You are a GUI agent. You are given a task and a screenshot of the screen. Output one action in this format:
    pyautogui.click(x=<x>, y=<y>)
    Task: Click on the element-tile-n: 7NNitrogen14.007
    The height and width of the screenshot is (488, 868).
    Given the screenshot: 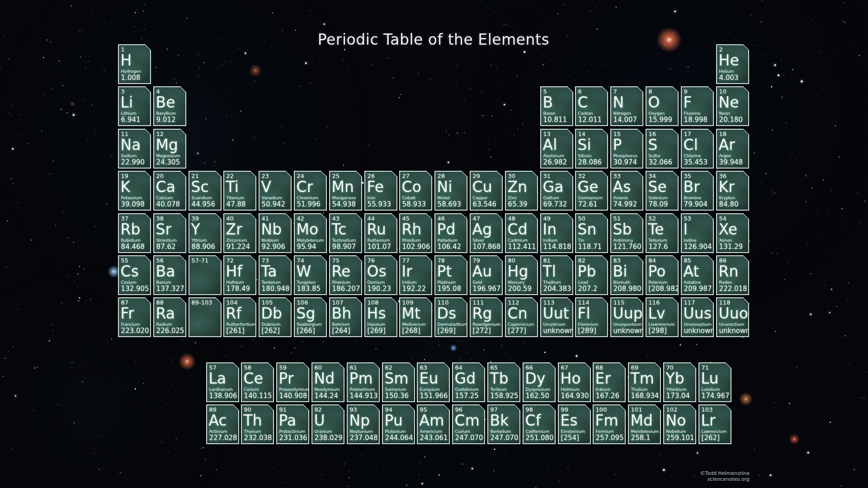 What is the action you would take?
    pyautogui.click(x=627, y=106)
    